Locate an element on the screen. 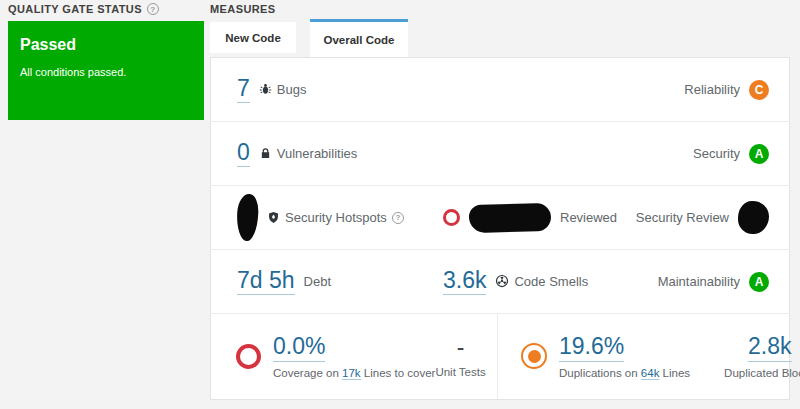 The height and width of the screenshot is (409, 800). row-maintainability: 7d 5h Debt 3.6k Code Smells Maintainabil… is located at coordinates (500, 282).